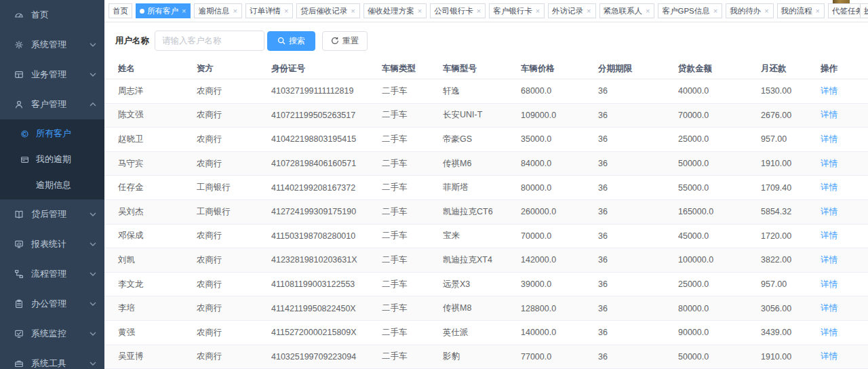 Image resolution: width=868 pixels, height=369 pixels. Describe the element at coordinates (351, 41) in the screenshot. I see `reset-button-label: 重置` at that location.